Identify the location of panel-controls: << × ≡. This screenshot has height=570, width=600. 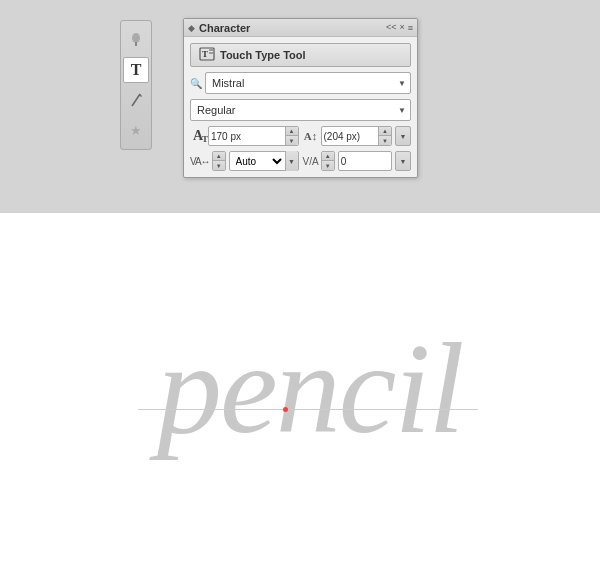
(400, 28).